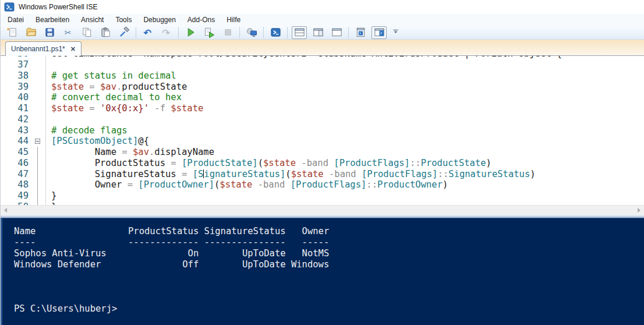 The height and width of the screenshot is (325, 644). What do you see at coordinates (323, 210) in the screenshot?
I see `editor-horizontal-scrollbar` at bounding box center [323, 210].